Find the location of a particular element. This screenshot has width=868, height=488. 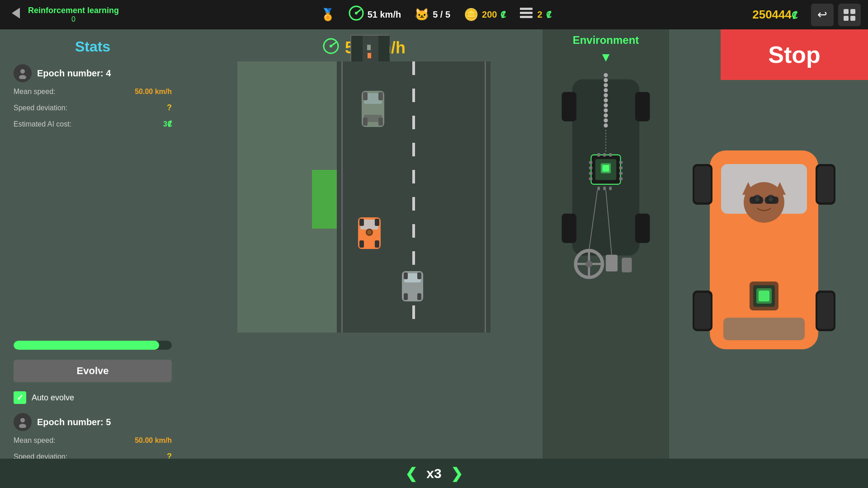

epoch5-mean-speed-label: Mean speed: is located at coordinates (34, 441).